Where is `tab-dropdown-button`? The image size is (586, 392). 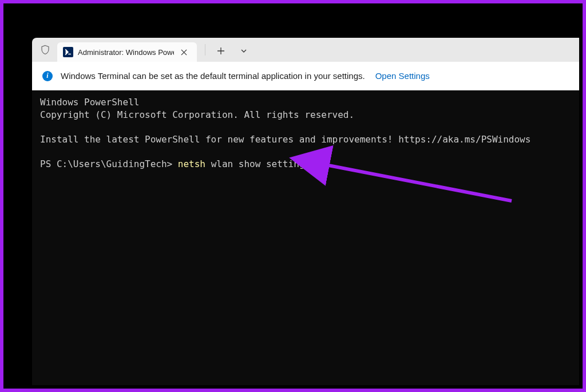 tab-dropdown-button is located at coordinates (244, 51).